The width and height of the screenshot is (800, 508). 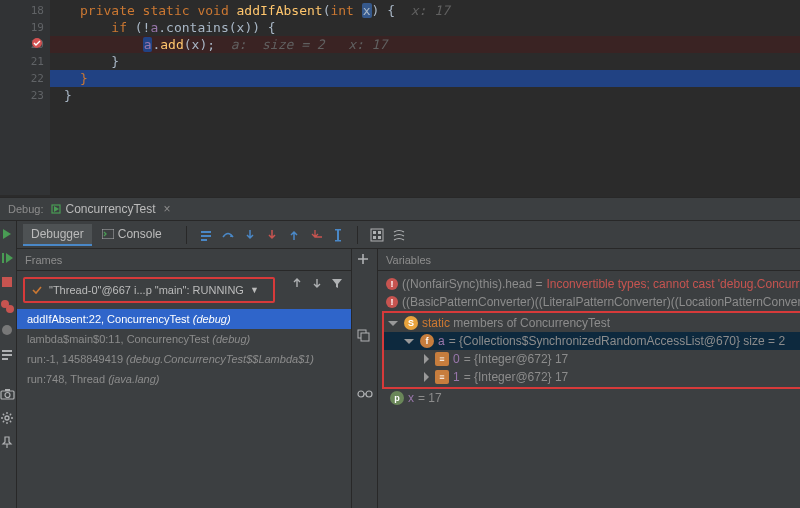 What do you see at coordinates (25, 78) in the screenshot?
I see `line-number: 22` at bounding box center [25, 78].